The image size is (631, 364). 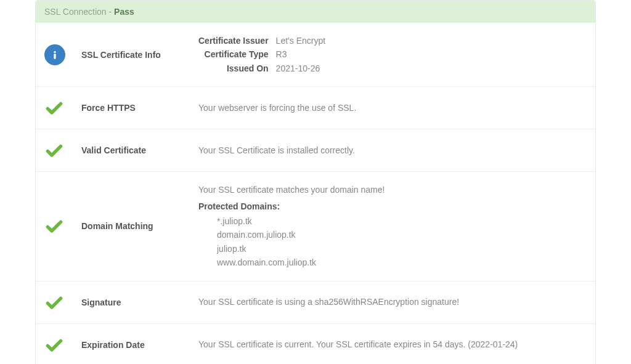 What do you see at coordinates (140, 302) in the screenshot?
I see `signature-label: Signature` at bounding box center [140, 302].